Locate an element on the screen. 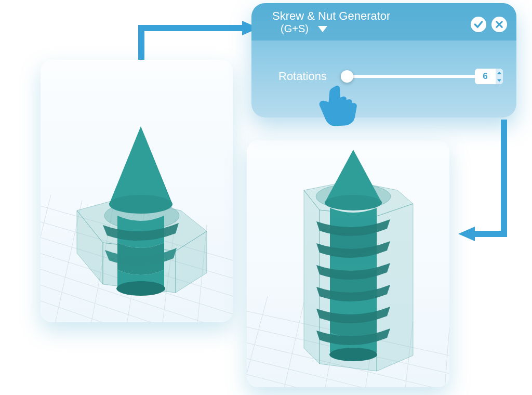  collapse-caret-icon is located at coordinates (323, 29).